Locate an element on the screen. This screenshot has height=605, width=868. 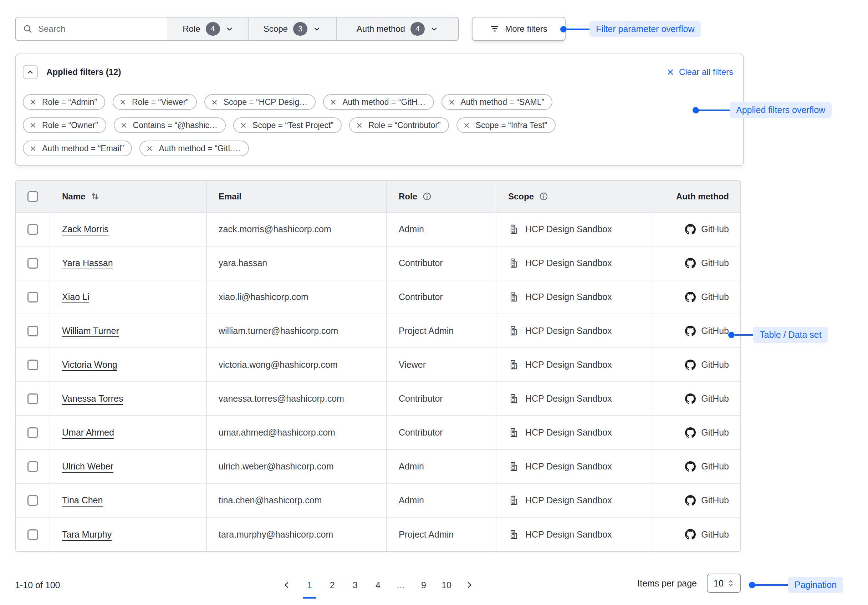
chevron-up-icon is located at coordinates (30, 72).